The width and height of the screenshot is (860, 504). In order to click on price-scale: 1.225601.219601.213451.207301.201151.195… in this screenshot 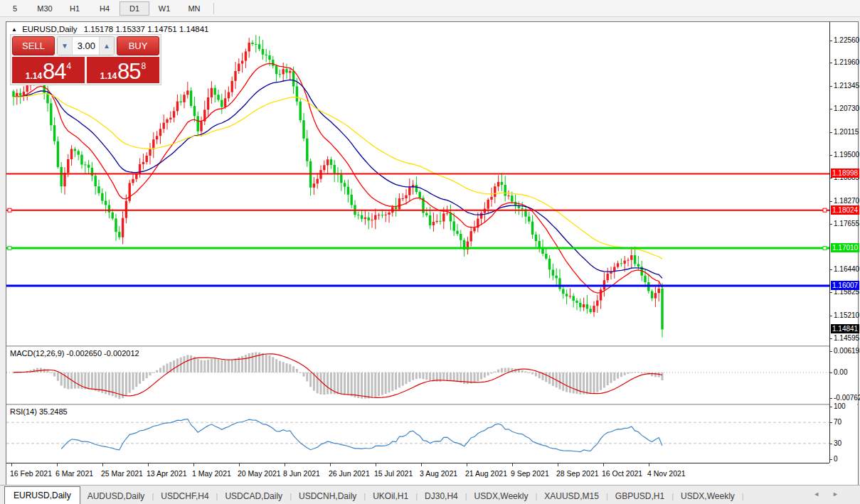, I will do `click(844, 242)`.